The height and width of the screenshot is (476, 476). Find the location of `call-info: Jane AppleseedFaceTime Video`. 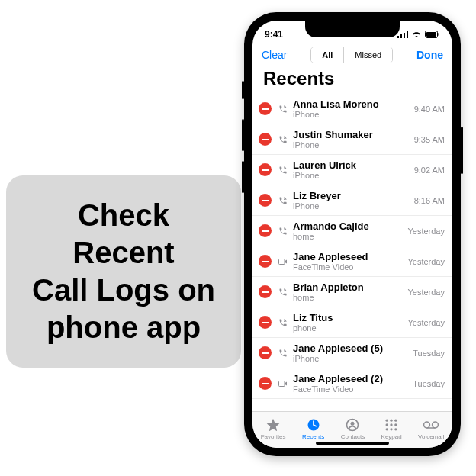

call-info: Jane AppleseedFaceTime Video is located at coordinates (348, 261).